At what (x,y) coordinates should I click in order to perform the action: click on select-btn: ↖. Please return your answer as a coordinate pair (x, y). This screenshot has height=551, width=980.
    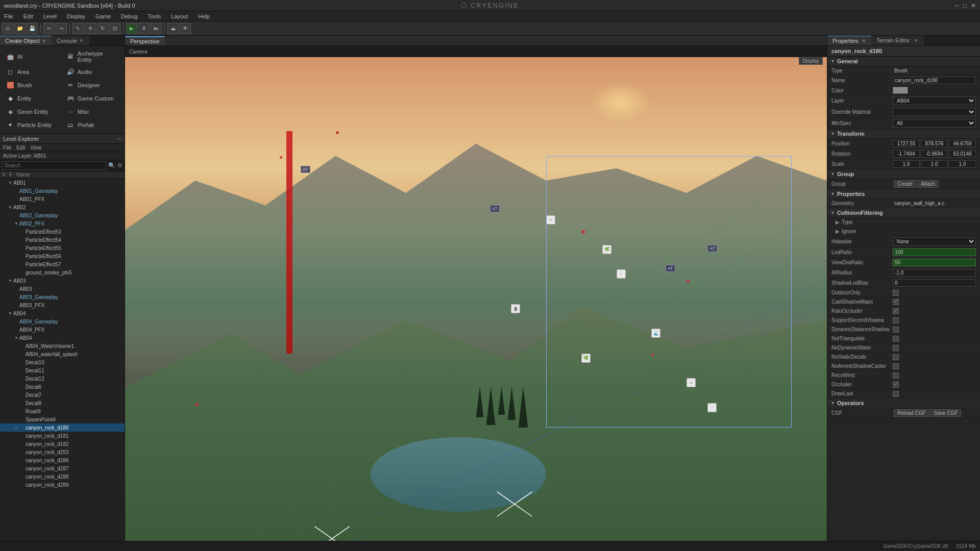
    Looking at the image, I should click on (78, 29).